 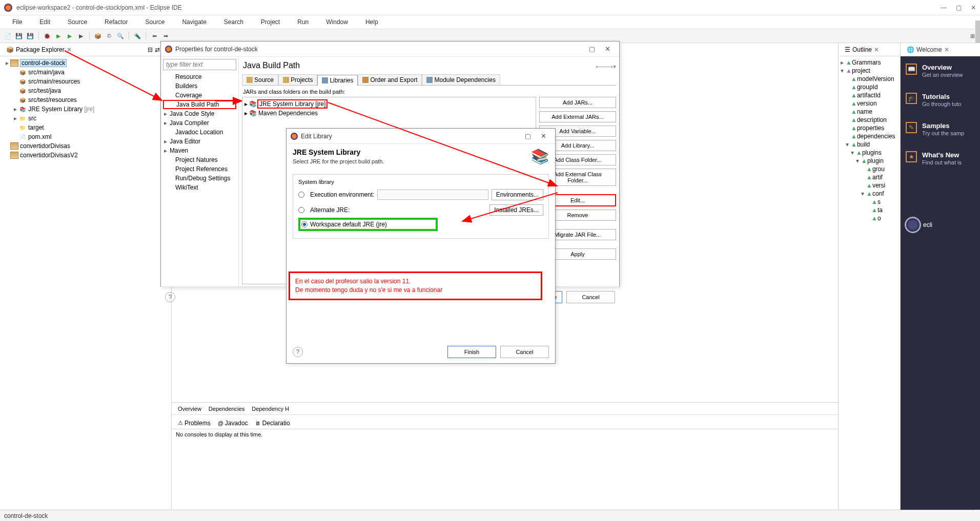 What do you see at coordinates (600, 67) in the screenshot?
I see `back-nav-icon: ⟵` at bounding box center [600, 67].